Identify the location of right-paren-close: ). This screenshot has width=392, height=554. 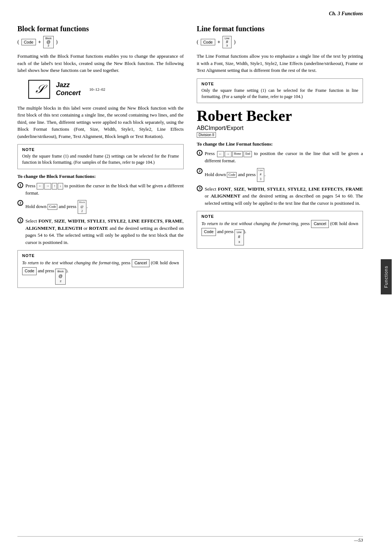
(234, 42).